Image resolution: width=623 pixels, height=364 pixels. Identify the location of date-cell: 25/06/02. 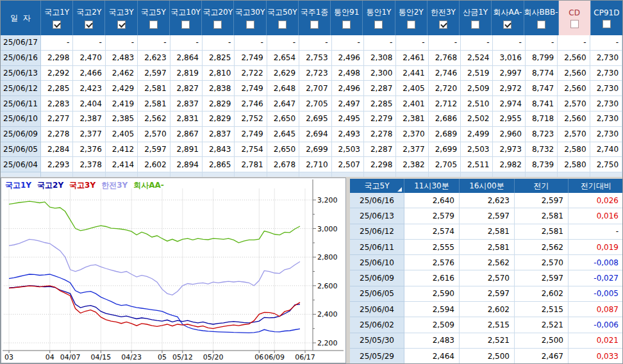
(377, 325).